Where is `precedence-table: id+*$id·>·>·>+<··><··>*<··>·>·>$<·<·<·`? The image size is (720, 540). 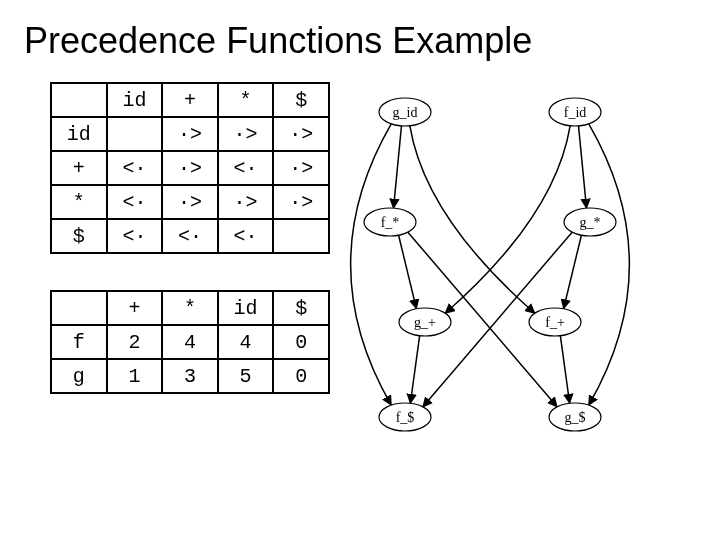
precedence-table: id+*$id·>·>·>+<··><··>*<··>·>·>$<·<·<· is located at coordinates (190, 168).